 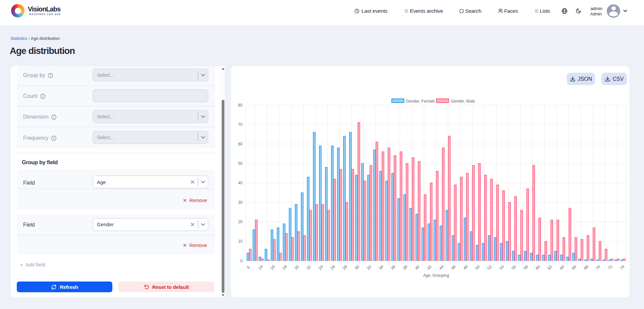 I want to click on svg-text: Age, Grouping, so click(x=436, y=275).